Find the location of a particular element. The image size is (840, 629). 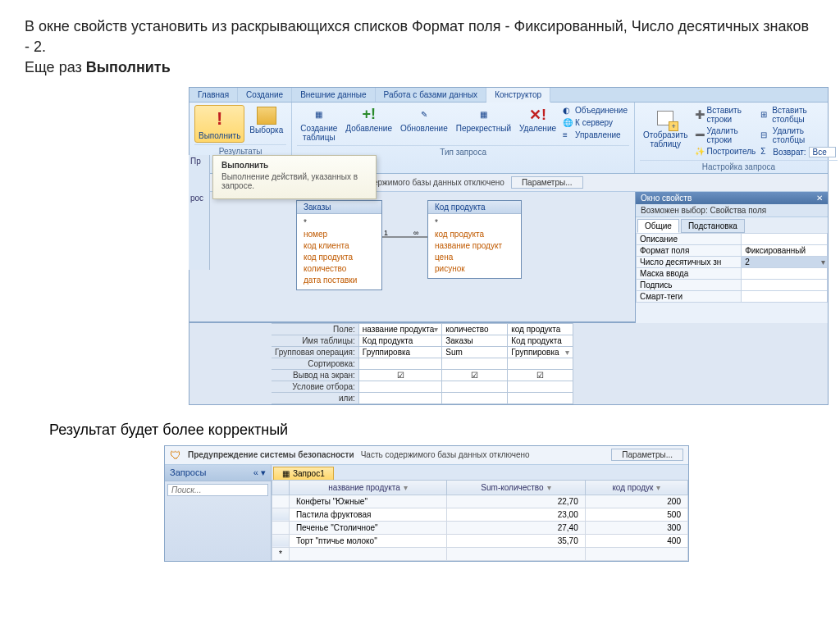

property-grid: Описание Формат поляФиксированный Число … is located at coordinates (732, 267).